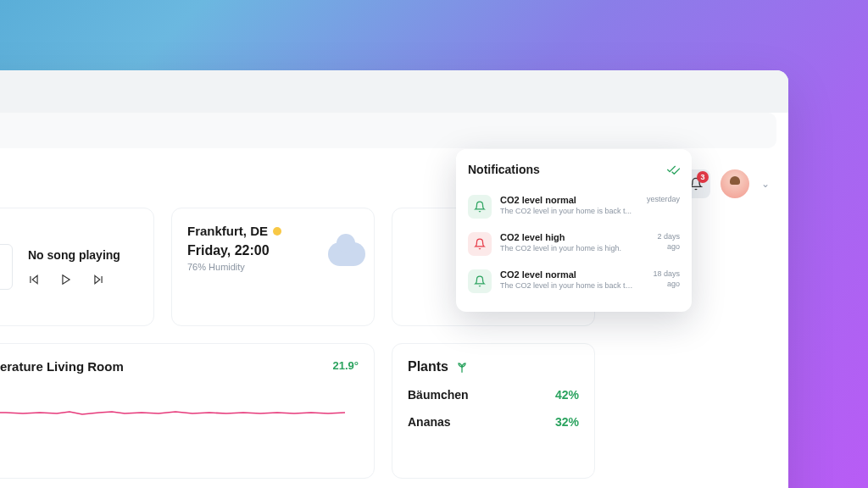 The height and width of the screenshot is (488, 868). I want to click on temperature-title: Temperature Living Room, so click(180, 366).